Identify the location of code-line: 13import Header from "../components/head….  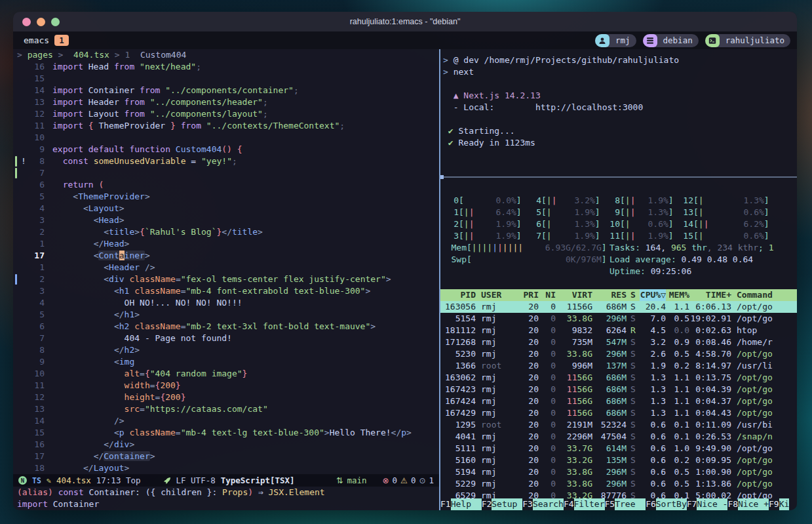
(226, 102).